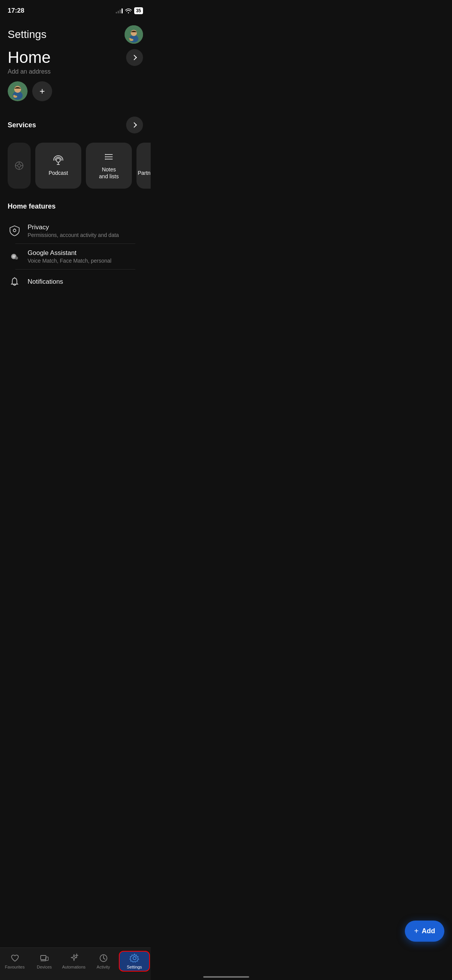  What do you see at coordinates (139, 11) in the screenshot?
I see `battery-icon: 35` at bounding box center [139, 11].